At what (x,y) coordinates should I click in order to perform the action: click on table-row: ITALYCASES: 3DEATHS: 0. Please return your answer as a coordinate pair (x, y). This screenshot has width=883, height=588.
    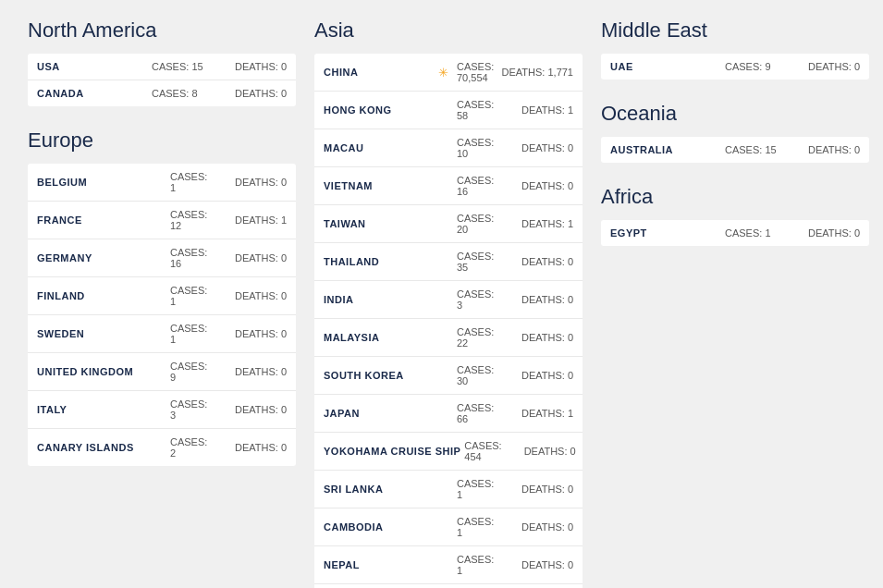
    Looking at the image, I should click on (162, 410).